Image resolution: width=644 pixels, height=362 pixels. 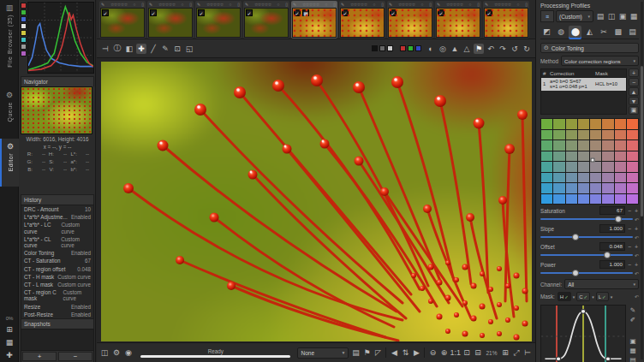 I want to click on false-colors-icon: ◐, so click(x=431, y=49).